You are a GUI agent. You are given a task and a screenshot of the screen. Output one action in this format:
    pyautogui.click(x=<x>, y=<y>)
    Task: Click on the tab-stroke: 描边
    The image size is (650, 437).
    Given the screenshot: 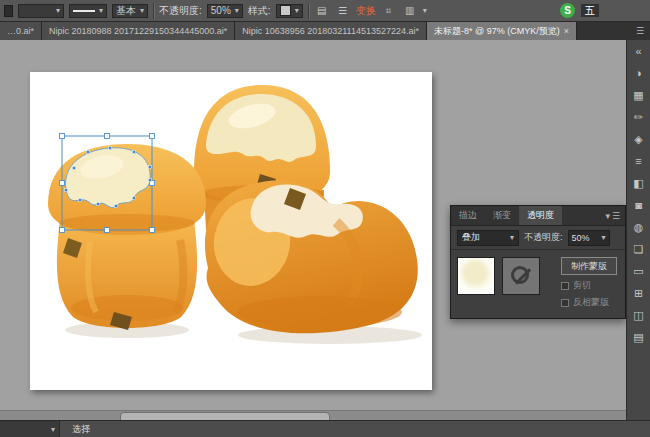 What is the action you would take?
    pyautogui.click(x=468, y=216)
    